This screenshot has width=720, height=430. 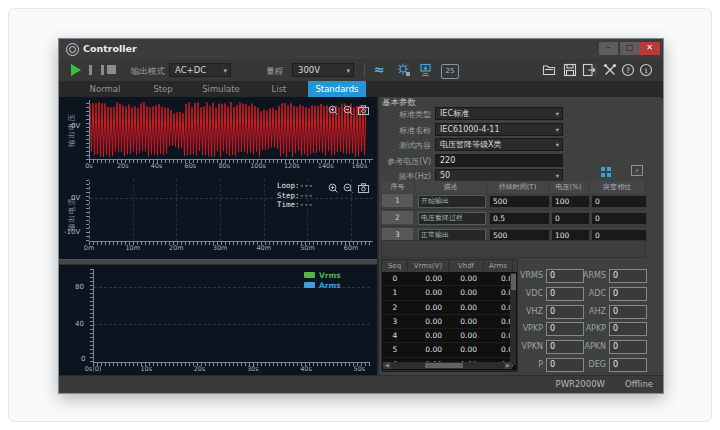 I want to click on tab-simulate: Simulate, so click(x=221, y=89).